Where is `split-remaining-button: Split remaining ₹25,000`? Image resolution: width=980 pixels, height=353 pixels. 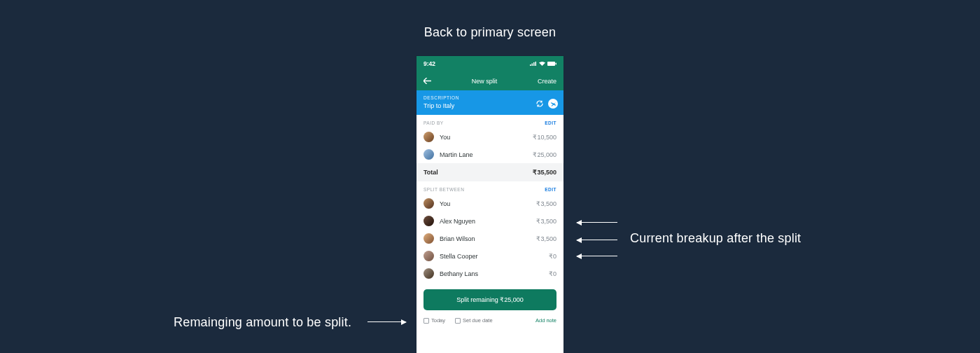 split-remaining-button: Split remaining ₹25,000 is located at coordinates (490, 300).